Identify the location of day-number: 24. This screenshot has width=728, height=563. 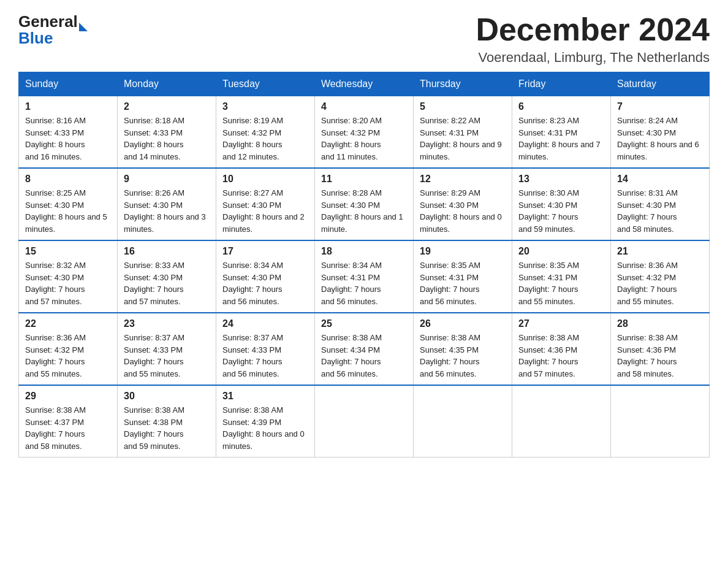
(265, 324).